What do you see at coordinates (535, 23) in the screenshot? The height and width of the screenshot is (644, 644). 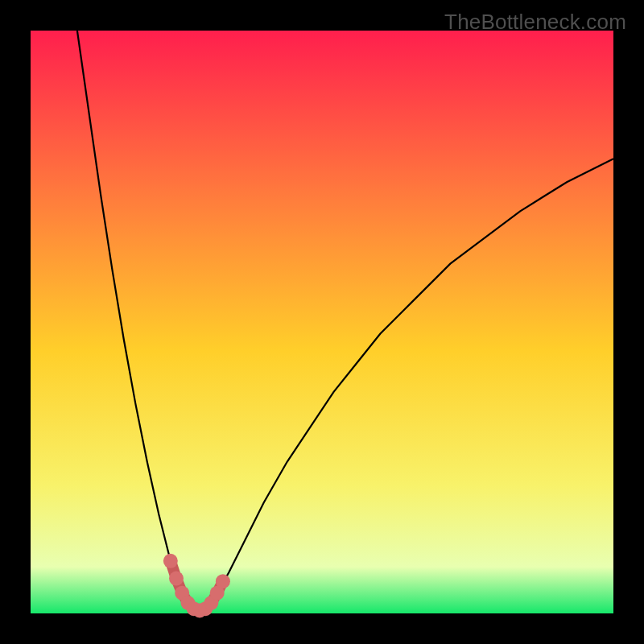 I see `watermark-text: TheBottleneck.com` at bounding box center [535, 23].